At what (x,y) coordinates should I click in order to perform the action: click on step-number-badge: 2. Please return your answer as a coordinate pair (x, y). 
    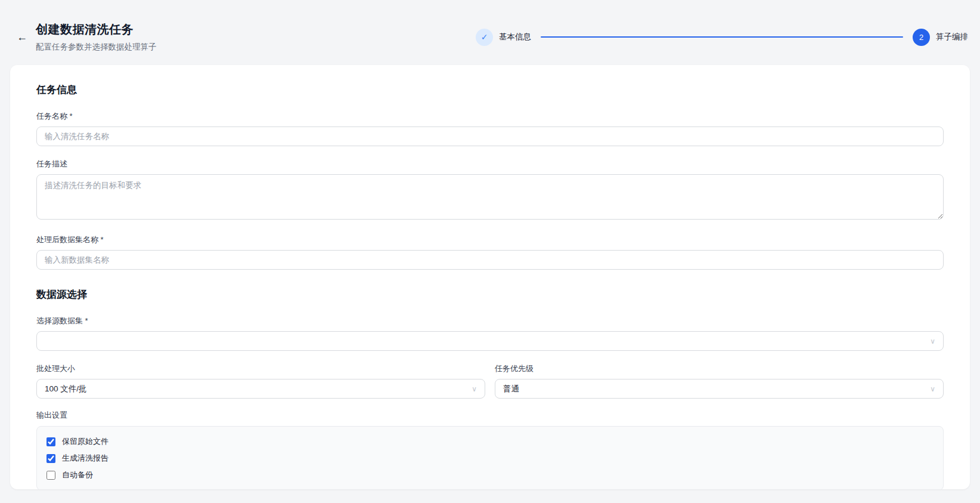
    Looking at the image, I should click on (922, 37).